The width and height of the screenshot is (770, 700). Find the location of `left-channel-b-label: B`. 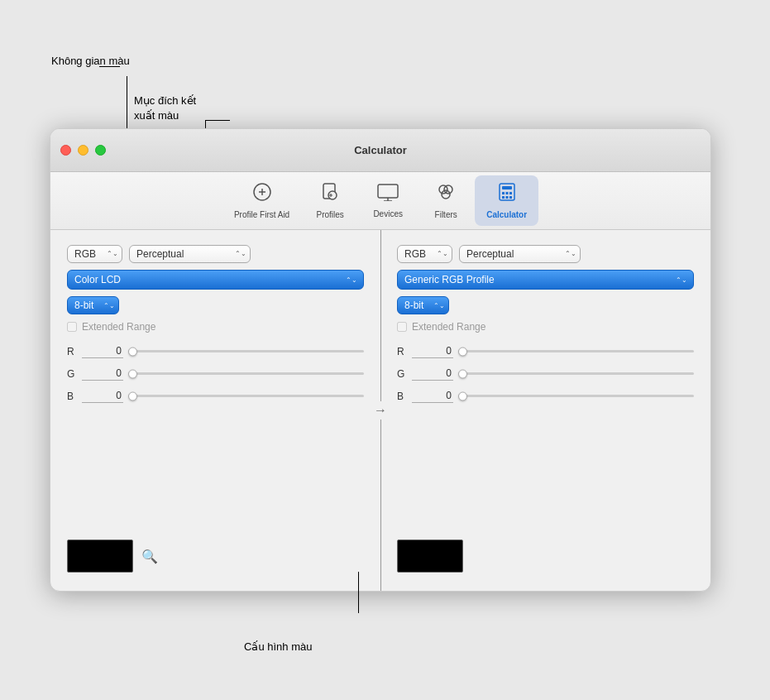

left-channel-b-label: B is located at coordinates (72, 396).